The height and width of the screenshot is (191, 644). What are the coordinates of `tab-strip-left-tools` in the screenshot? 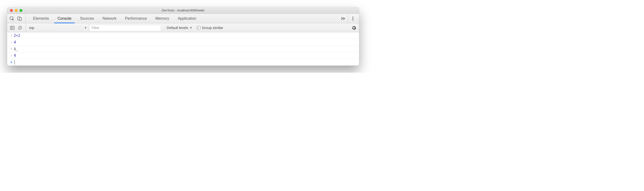 It's located at (17, 18).